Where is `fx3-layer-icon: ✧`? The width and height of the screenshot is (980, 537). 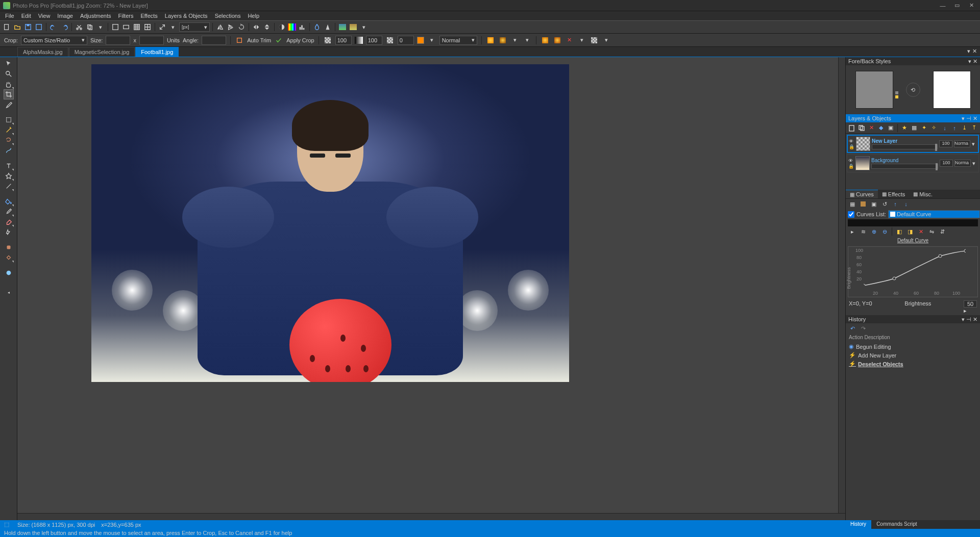 fx3-layer-icon: ✧ is located at coordinates (934, 128).